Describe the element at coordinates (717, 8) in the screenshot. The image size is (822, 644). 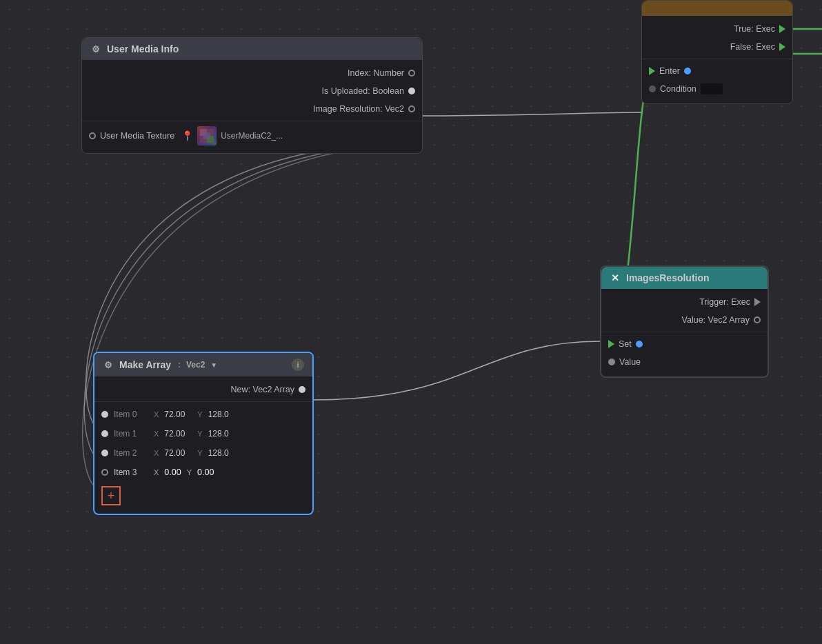
I see `branch-node-header-partial` at that location.